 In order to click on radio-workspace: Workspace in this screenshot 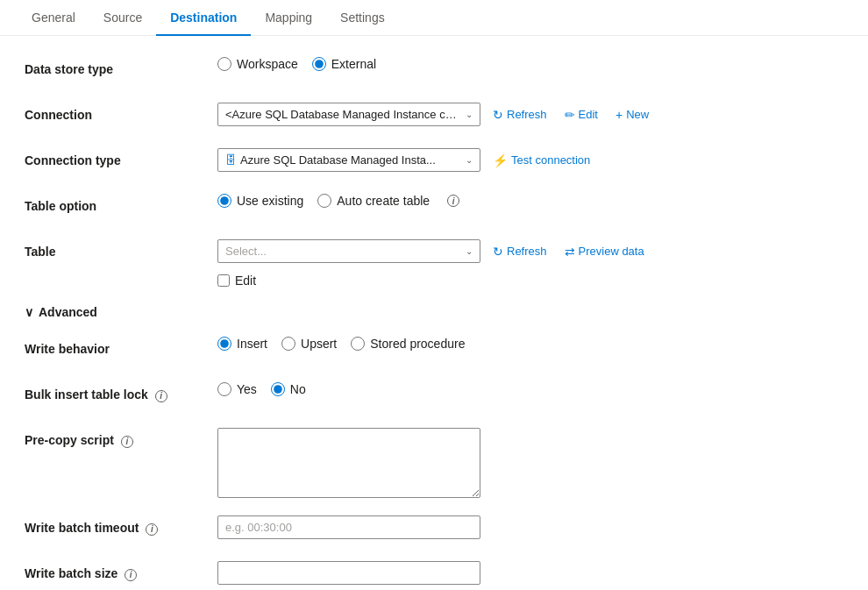, I will do `click(258, 64)`.